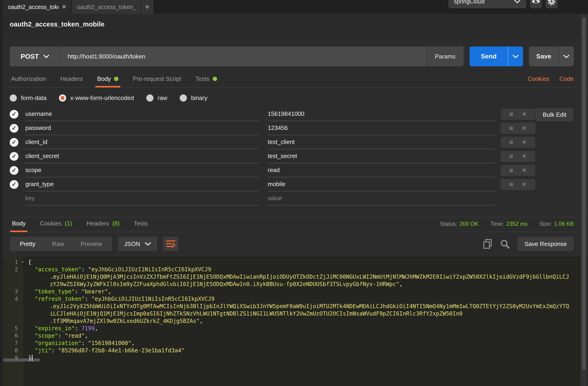 This screenshot has height=386, width=588. What do you see at coordinates (381, 128) in the screenshot?
I see `value-field: 123456` at bounding box center [381, 128].